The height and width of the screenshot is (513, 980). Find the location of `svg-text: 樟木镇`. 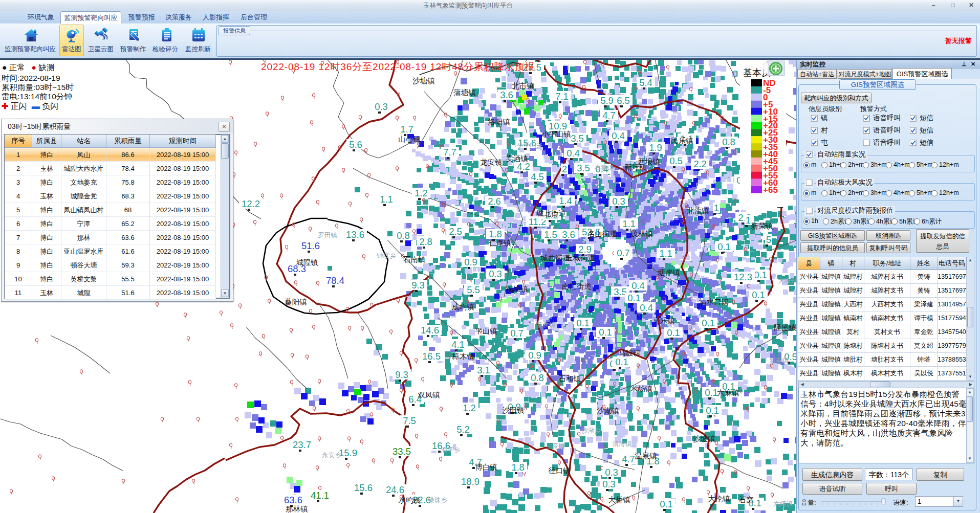

svg-text: 樟木镇 is located at coordinates (463, 356).